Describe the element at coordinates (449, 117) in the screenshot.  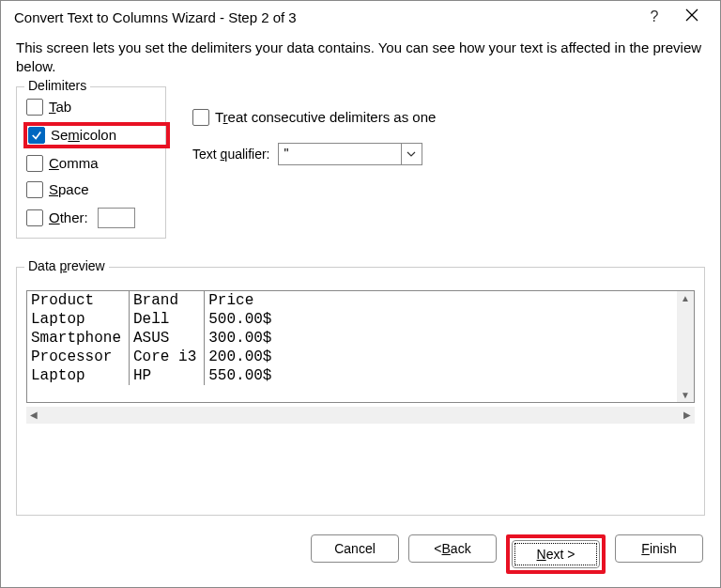
I see `treat-consecutive-row: Treat consecutive delimiters as one` at that location.